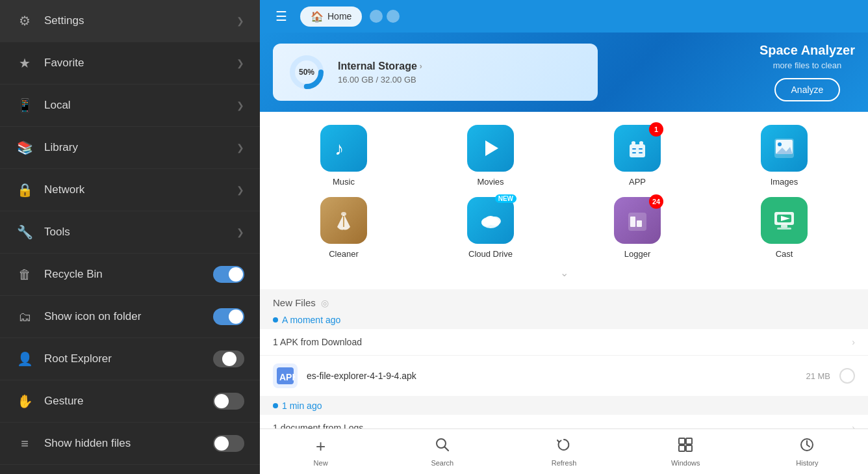 The image size is (868, 474). What do you see at coordinates (229, 274) in the screenshot?
I see `recycle-bin-toggle` at bounding box center [229, 274].